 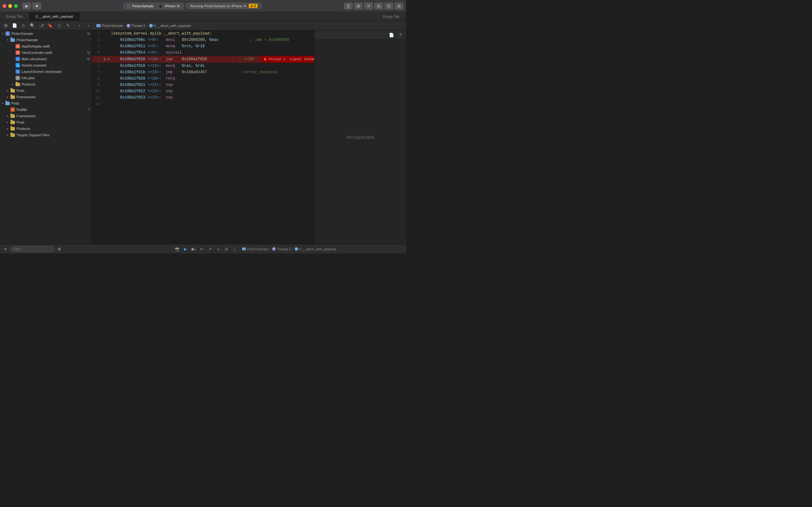 I want to click on minimize-button, so click(x=10, y=6).